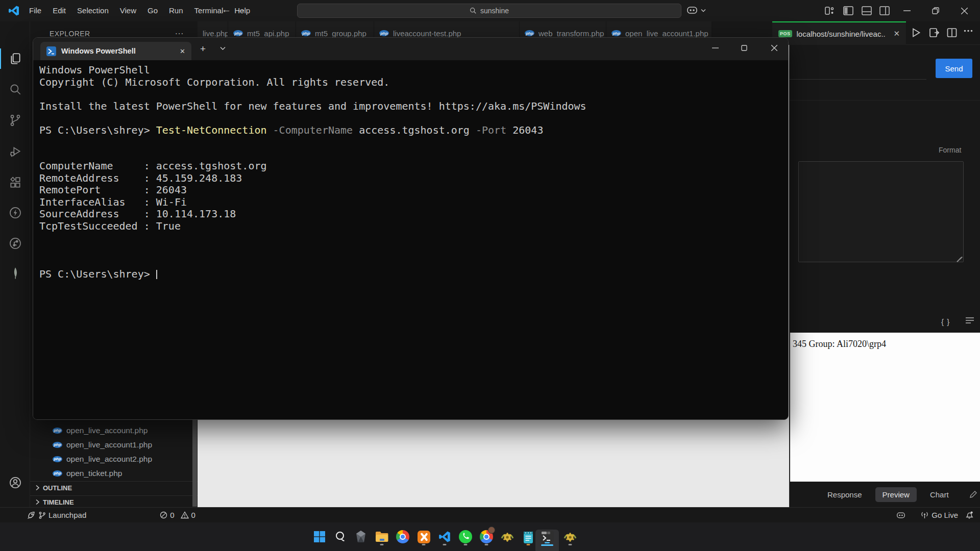 This screenshot has width=980, height=551. I want to click on menu-file: File, so click(35, 11).